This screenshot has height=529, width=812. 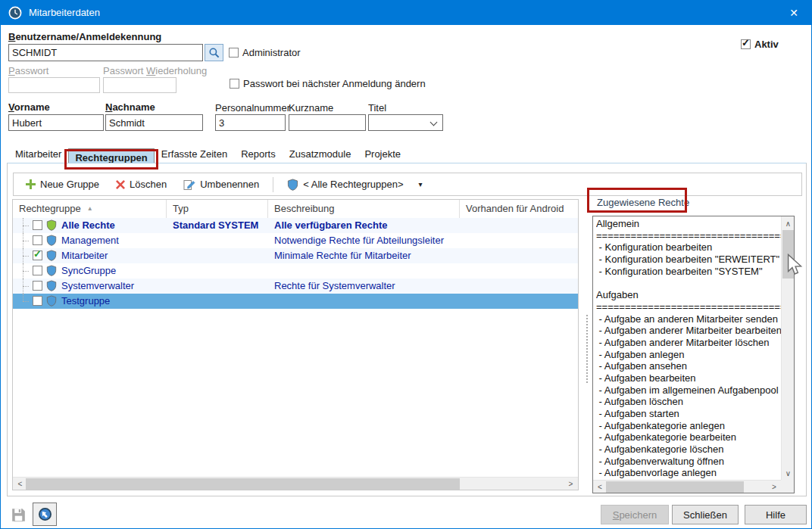 What do you see at coordinates (689, 224) in the screenshot?
I see `rights-line: Allgemein` at bounding box center [689, 224].